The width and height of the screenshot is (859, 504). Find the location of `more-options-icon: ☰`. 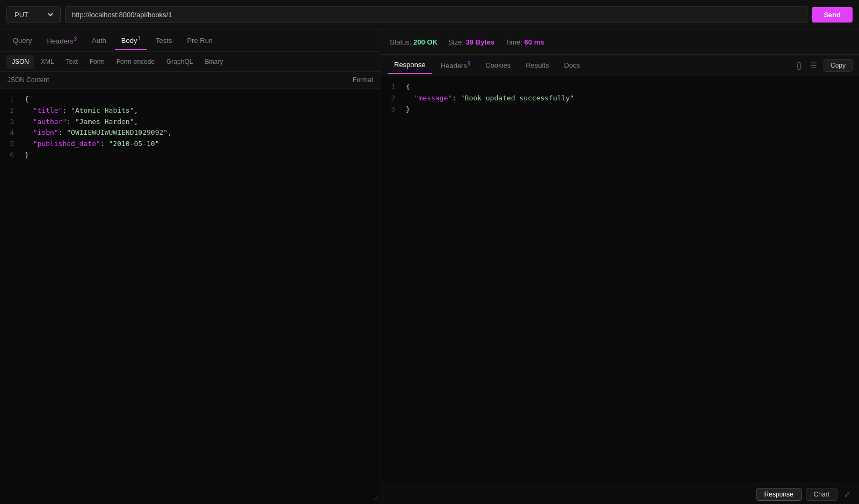

more-options-icon: ☰ is located at coordinates (814, 65).